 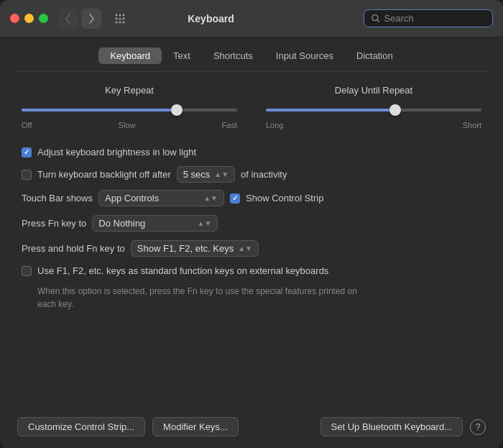 I want to click on show-control-strip-row: Show Control Strip, so click(x=277, y=198).